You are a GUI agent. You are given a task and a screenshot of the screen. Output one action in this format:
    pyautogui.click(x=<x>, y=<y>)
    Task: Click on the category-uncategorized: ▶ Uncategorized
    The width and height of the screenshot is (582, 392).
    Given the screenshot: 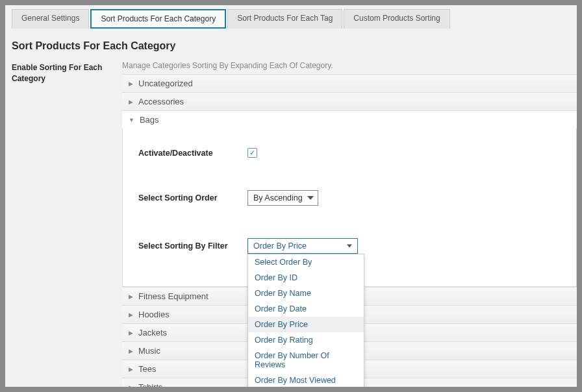 What is the action you would take?
    pyautogui.click(x=349, y=83)
    